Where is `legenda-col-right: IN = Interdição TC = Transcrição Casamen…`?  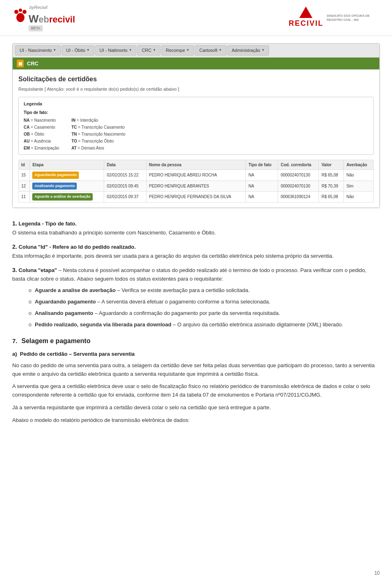 legenda-col-right: IN = Interdição TC = Transcrição Casamen… is located at coordinates (98, 134).